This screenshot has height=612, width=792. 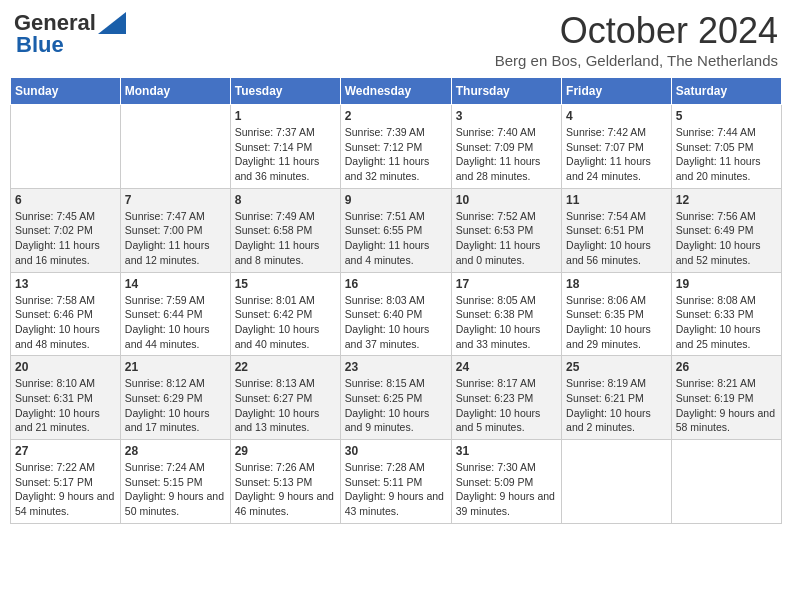 What do you see at coordinates (286, 322) in the screenshot?
I see `day-info: Sunrise: 8:01 AMSunset: 6:42 PMDaylight:…` at bounding box center [286, 322].